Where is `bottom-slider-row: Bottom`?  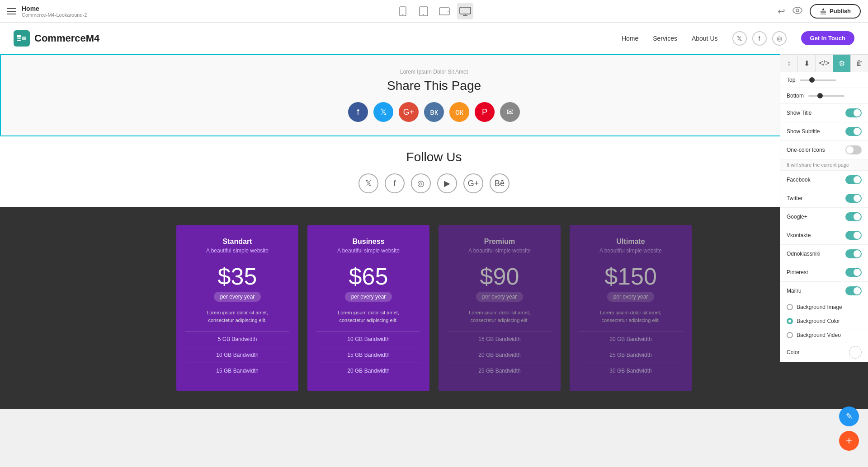
bottom-slider-row: Bottom is located at coordinates (824, 96).